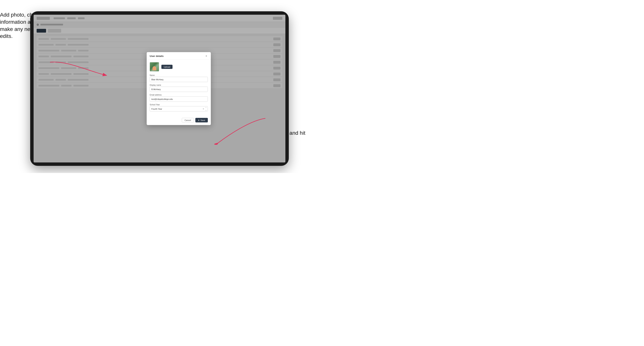  I want to click on modal-title: User details, so click(157, 56).